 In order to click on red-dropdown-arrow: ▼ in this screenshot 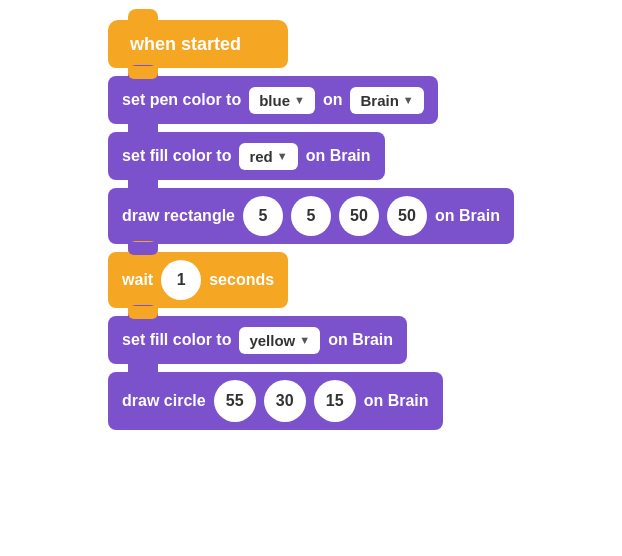, I will do `click(282, 156)`.